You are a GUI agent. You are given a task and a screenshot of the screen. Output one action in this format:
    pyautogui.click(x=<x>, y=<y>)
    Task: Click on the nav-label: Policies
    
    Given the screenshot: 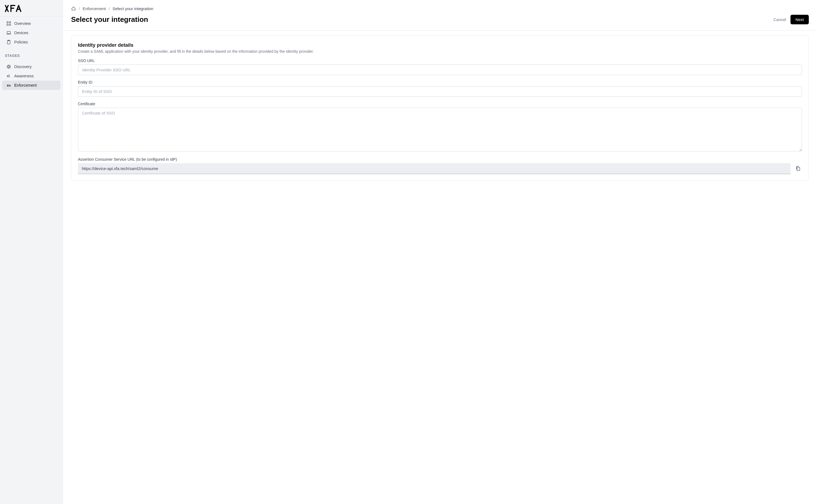 What is the action you would take?
    pyautogui.click(x=21, y=42)
    